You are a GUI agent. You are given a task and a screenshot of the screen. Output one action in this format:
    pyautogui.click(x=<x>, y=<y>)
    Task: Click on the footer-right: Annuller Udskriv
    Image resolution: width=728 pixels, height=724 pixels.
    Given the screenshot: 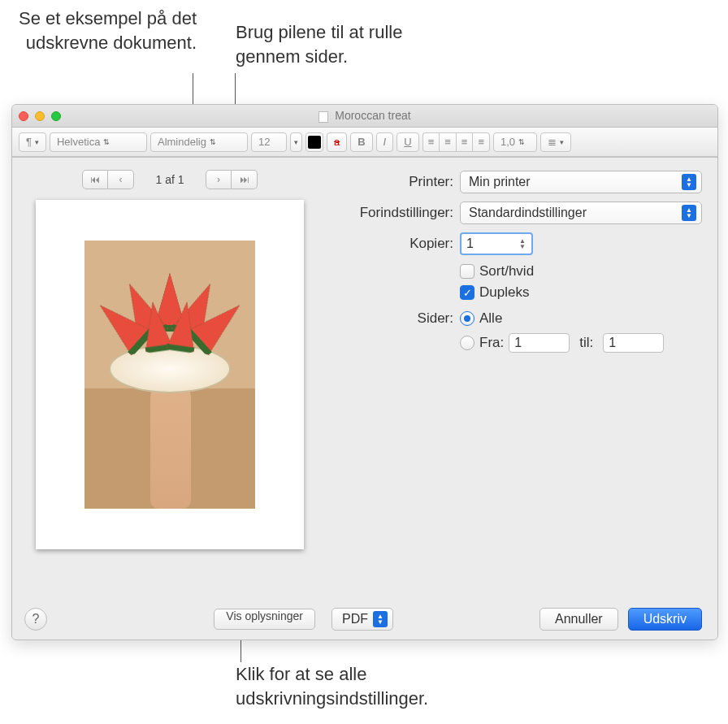 What is the action you would take?
    pyautogui.click(x=621, y=619)
    